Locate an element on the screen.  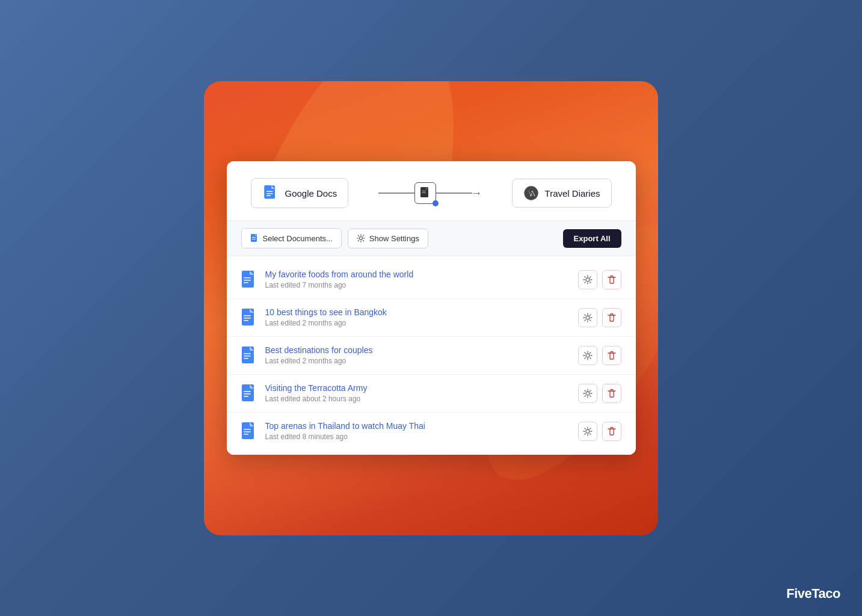
doc-info: Top arenas in Thailand to watch Muay Tha… is located at coordinates (417, 431).